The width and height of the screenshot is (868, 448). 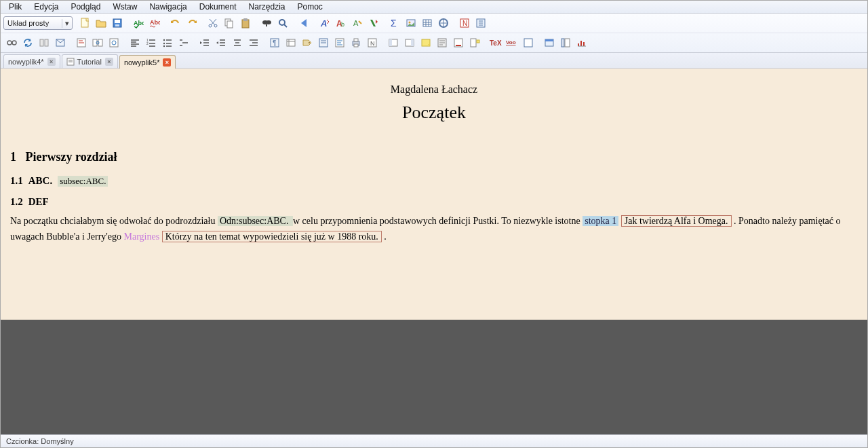 What do you see at coordinates (426, 43) in the screenshot?
I see `sticky-note-button` at bounding box center [426, 43].